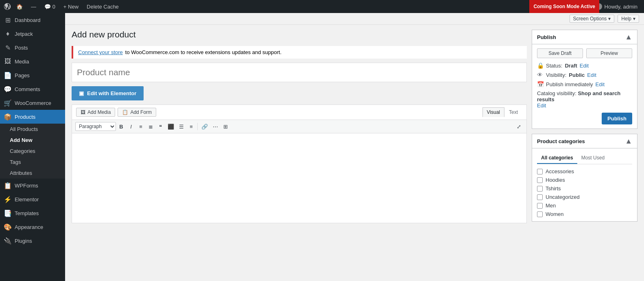  I want to click on connect-store-link: Connect your store, so click(100, 52).